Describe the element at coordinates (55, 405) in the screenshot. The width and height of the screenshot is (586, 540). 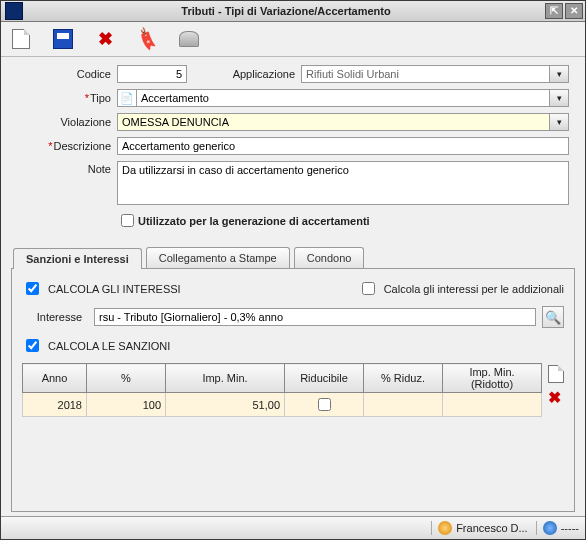
I see `cell-anno: 2018` at that location.